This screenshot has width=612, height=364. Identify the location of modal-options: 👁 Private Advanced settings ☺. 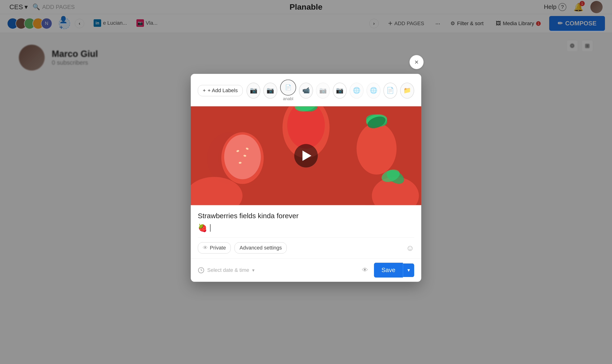
(306, 245).